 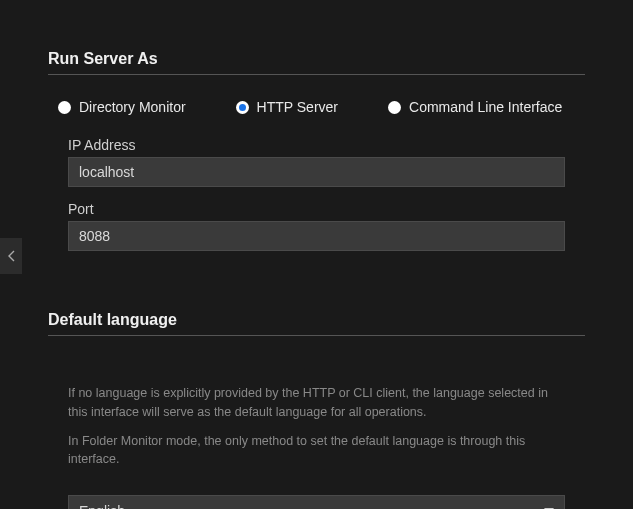 I want to click on port-field: Port, so click(x=316, y=226).